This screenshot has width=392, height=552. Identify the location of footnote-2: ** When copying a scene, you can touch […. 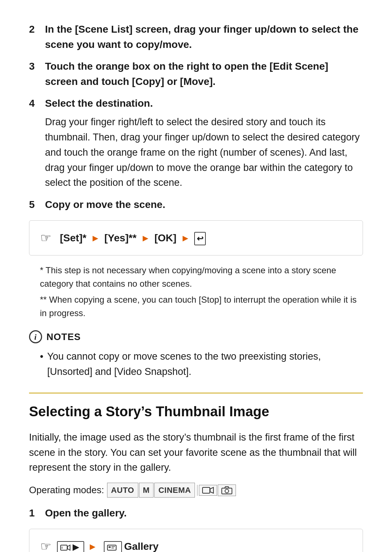
(201, 306).